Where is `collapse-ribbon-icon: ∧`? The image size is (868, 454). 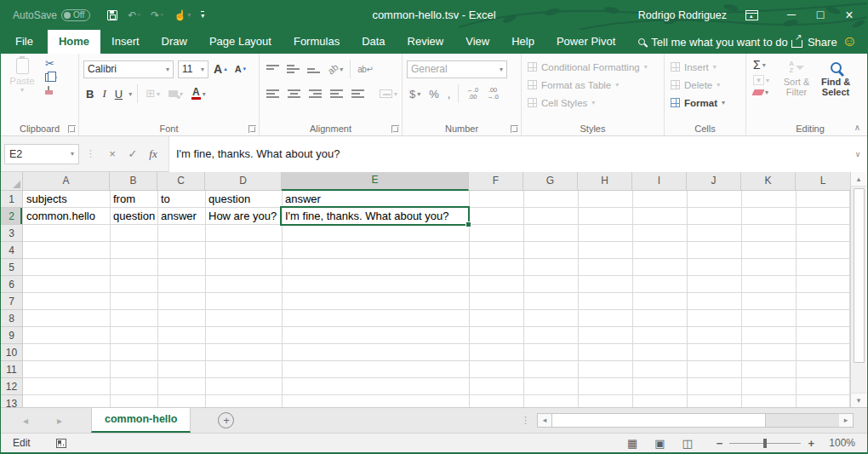
collapse-ribbon-icon: ∧ is located at coordinates (858, 128).